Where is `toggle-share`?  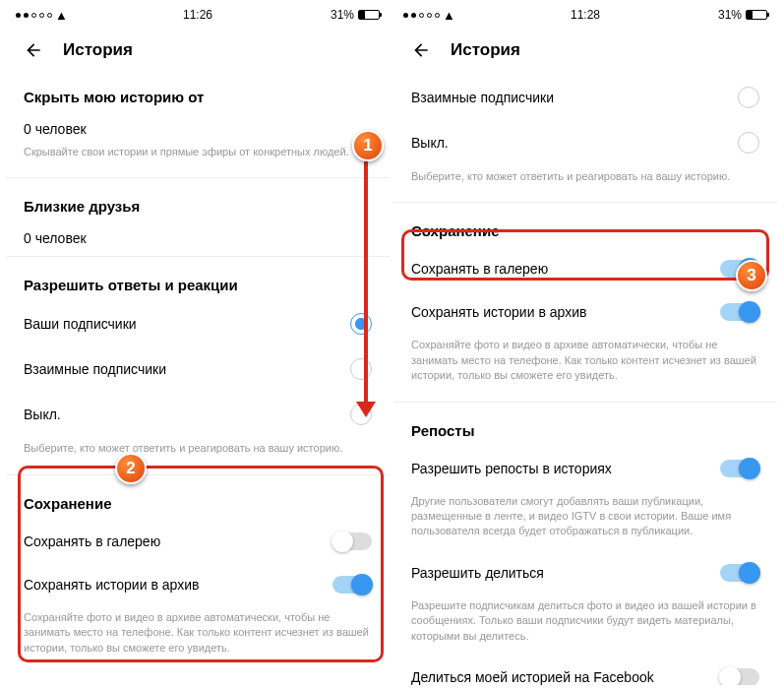
toggle-share is located at coordinates (740, 573).